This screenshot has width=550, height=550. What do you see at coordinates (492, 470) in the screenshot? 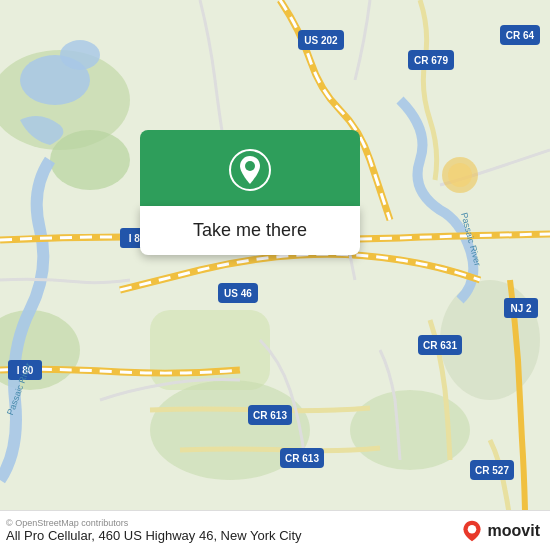
I see `svg-text: CR 527` at bounding box center [492, 470].